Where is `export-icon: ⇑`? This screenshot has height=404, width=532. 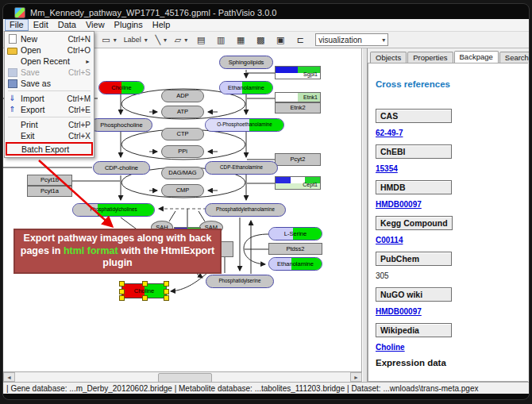 export-icon: ⇑ is located at coordinates (12, 110).